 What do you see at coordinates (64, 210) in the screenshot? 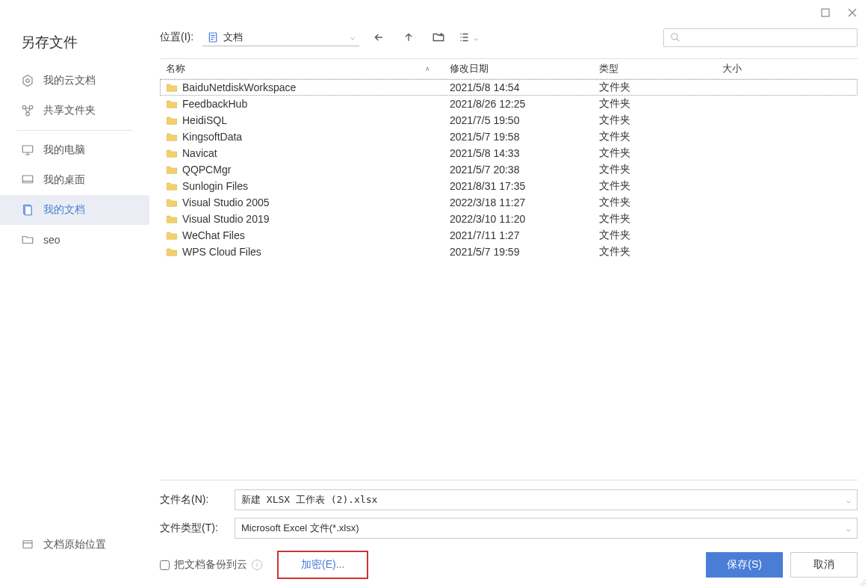
I see `sidebar-item-label: 我的文档` at bounding box center [64, 210].